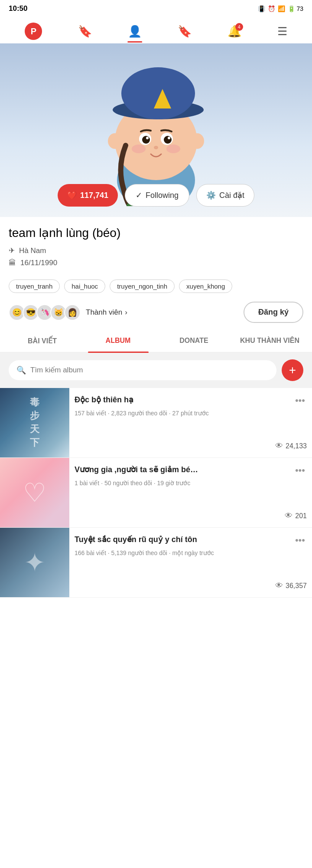 The height and width of the screenshot is (868, 312). Describe the element at coordinates (185, 31) in the screenshot. I see `nav-item-save: 🔖` at that location.